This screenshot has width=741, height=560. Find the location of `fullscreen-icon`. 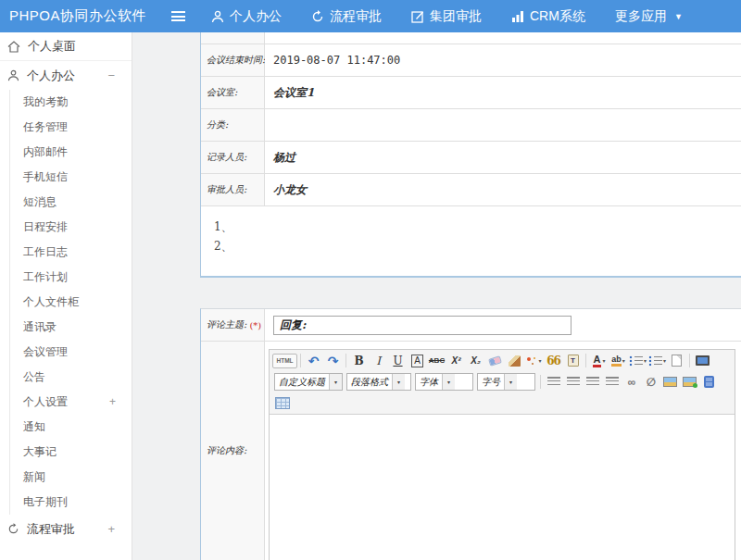

fullscreen-icon is located at coordinates (702, 361).